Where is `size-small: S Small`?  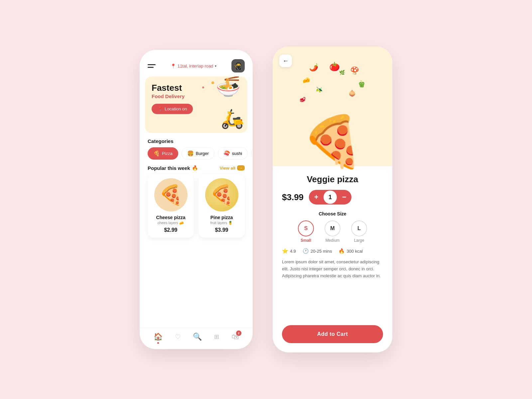
size-small: S Small is located at coordinates (306, 231).